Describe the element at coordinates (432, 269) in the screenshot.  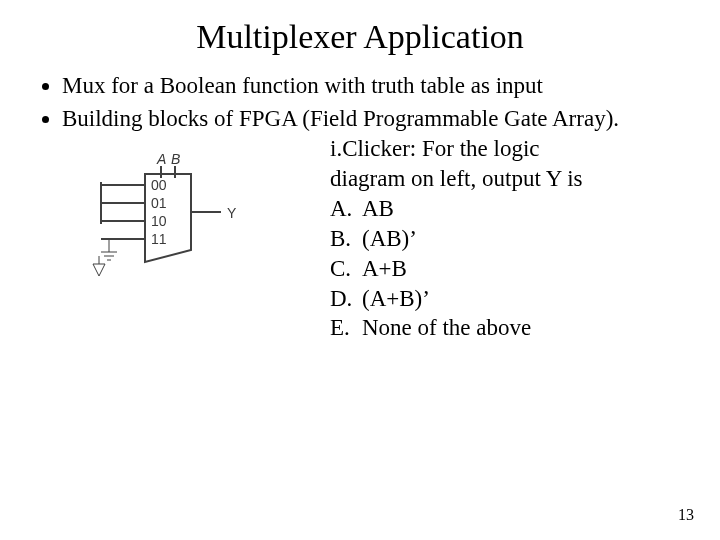
I see `list-item: C. A+B` at that location.